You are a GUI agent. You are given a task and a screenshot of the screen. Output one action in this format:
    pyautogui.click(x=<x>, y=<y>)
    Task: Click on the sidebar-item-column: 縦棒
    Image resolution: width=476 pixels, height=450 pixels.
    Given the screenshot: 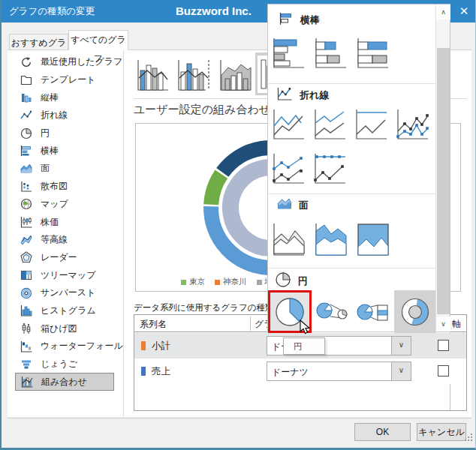 What is the action you would take?
    pyautogui.click(x=65, y=98)
    